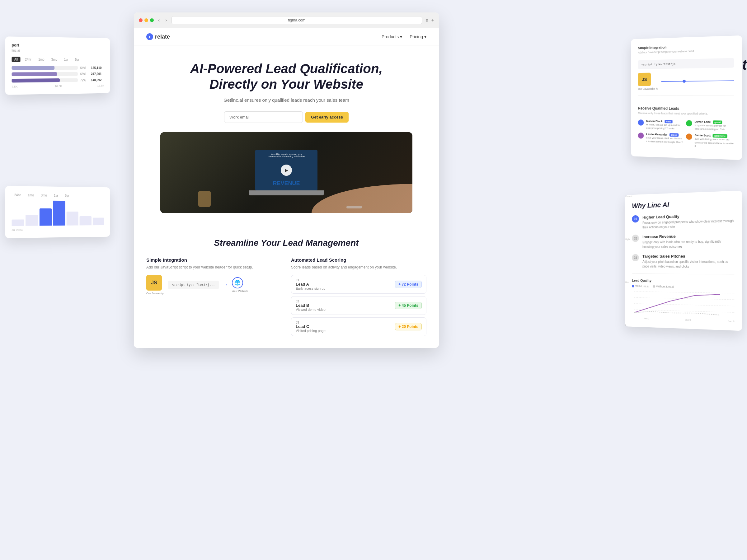 The width and height of the screenshot is (747, 560). Describe the element at coordinates (311, 331) in the screenshot. I see `lead-action-3: Visited pricing page` at that location.